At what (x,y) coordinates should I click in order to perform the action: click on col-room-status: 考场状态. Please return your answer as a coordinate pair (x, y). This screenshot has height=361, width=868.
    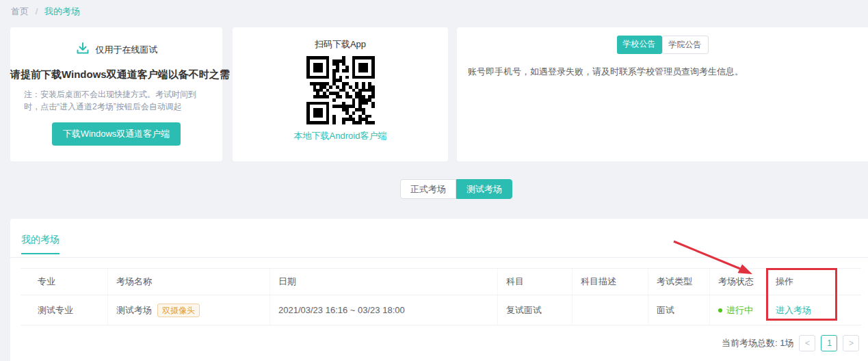
    Looking at the image, I should click on (739, 282).